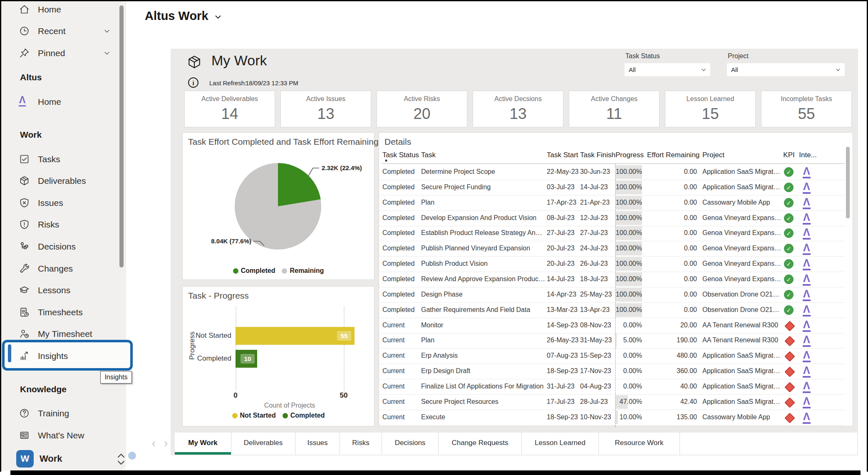 This screenshot has height=475, width=868. I want to click on cell-effort-remaining: 135.00, so click(672, 417).